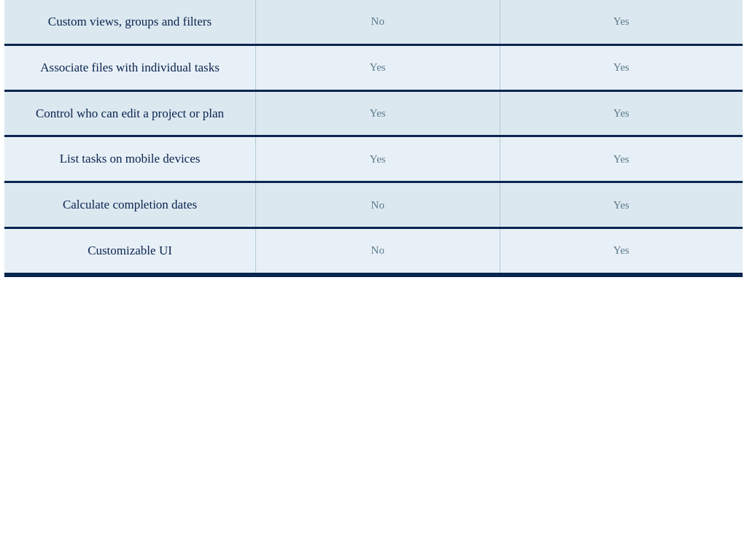 Image resolution: width=747 pixels, height=560 pixels. Describe the element at coordinates (130, 68) in the screenshot. I see `feature-cell: Associate files with individual tasks` at that location.